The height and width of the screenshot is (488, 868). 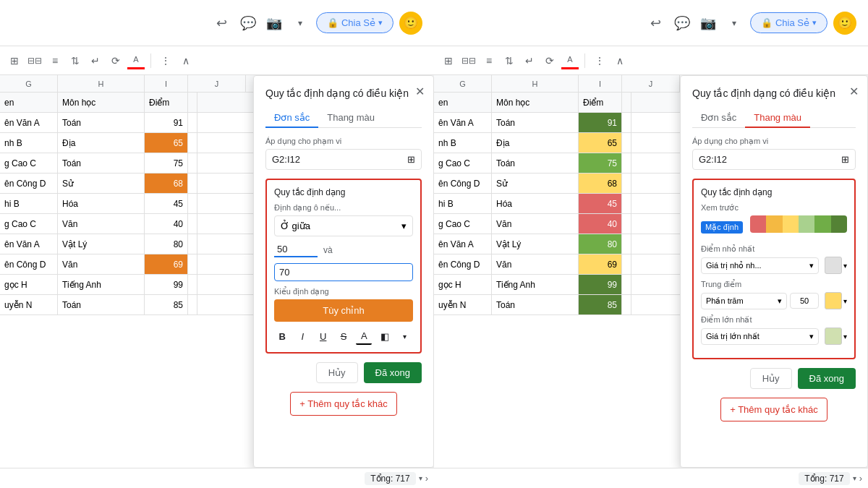 What do you see at coordinates (535, 84) in the screenshot?
I see `col-h-right: H` at bounding box center [535, 84].